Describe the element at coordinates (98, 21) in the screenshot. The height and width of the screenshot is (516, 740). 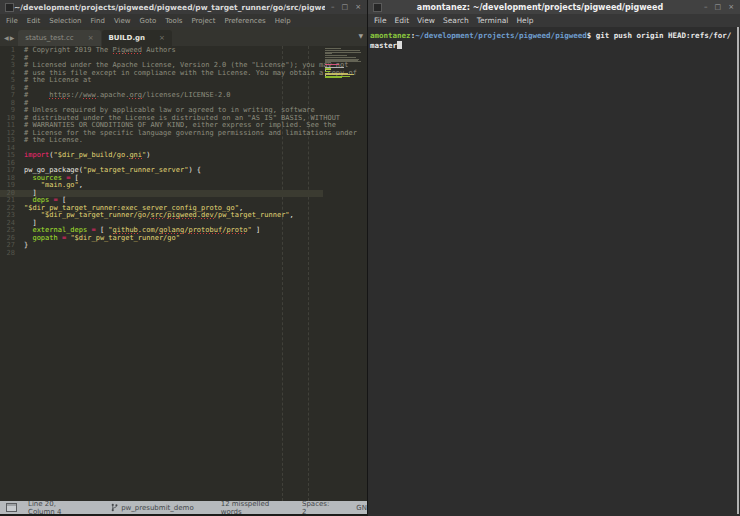
I see `menu-item-find: Find` at that location.